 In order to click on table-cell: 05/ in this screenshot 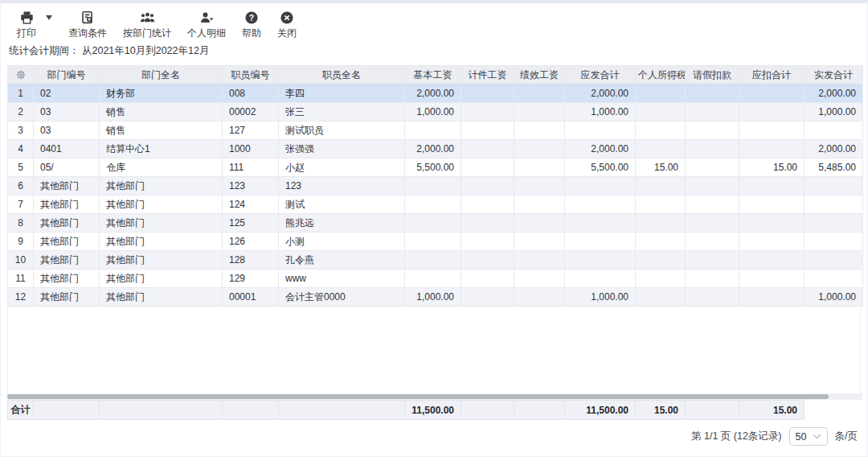, I will do `click(67, 167)`.